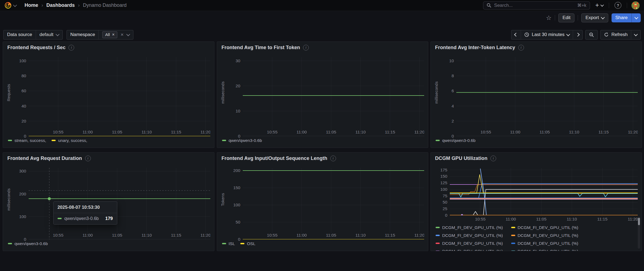  Describe the element at coordinates (109, 47) in the screenshot. I see `panel-header: Frontend Requests / Sec i` at that location.